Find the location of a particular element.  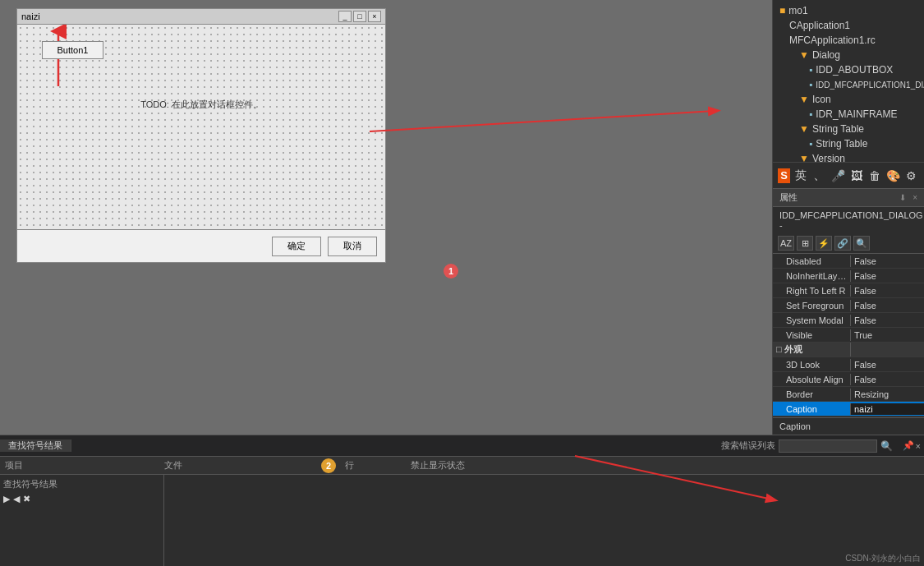

search-input is located at coordinates (828, 446).